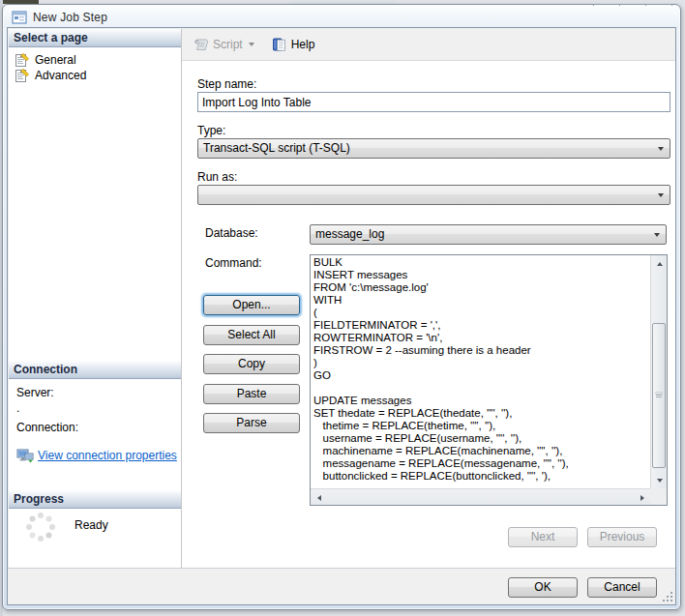  What do you see at coordinates (226, 84) in the screenshot?
I see `step-name-label: Step name:` at bounding box center [226, 84].